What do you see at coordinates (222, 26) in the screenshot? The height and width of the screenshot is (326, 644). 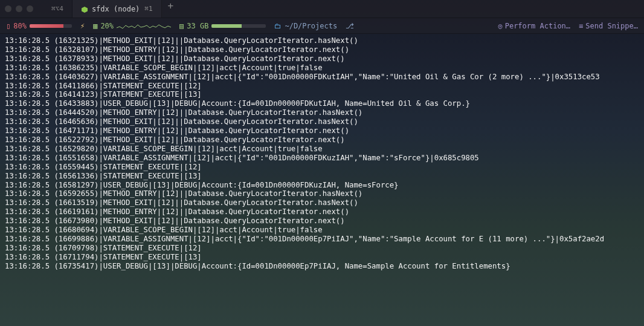 I see `ram-status: ▤ 33 GB` at bounding box center [222, 26].